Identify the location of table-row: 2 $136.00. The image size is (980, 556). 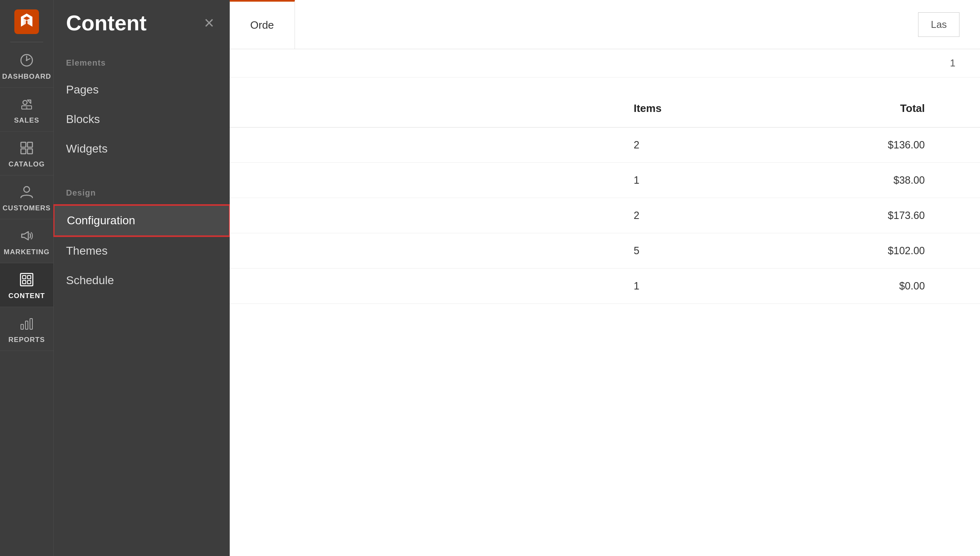
(605, 145).